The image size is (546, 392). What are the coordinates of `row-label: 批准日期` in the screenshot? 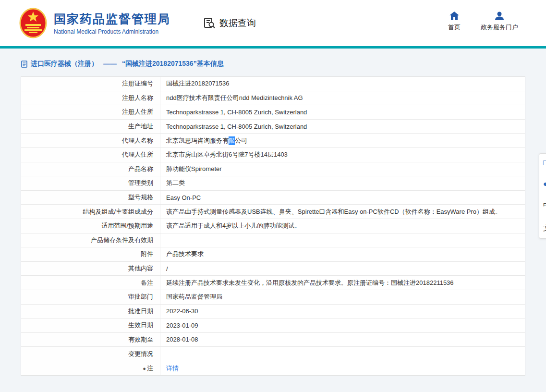 It's located at (91, 311).